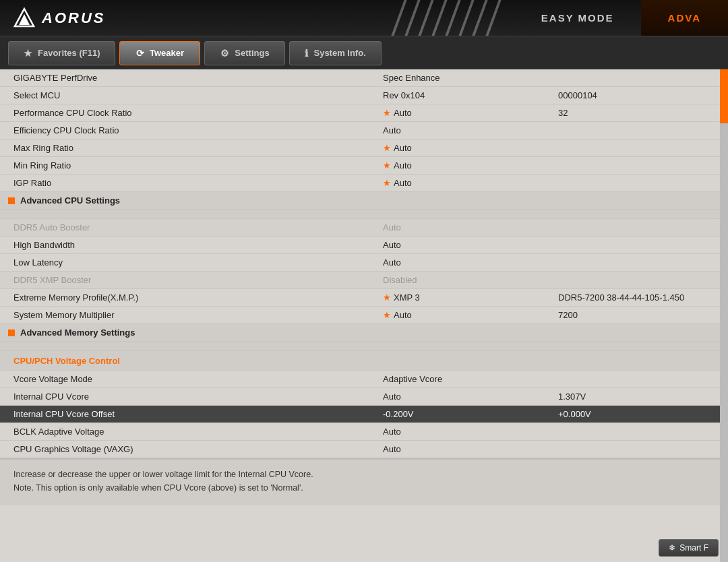  I want to click on easy-mode-button: EASY MODE, so click(578, 18).